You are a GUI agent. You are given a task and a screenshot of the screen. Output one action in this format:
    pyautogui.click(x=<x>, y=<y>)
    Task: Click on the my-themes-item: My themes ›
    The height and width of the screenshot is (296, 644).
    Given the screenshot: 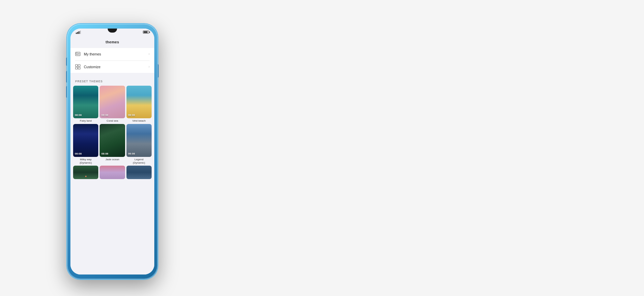 What is the action you would take?
    pyautogui.click(x=112, y=54)
    